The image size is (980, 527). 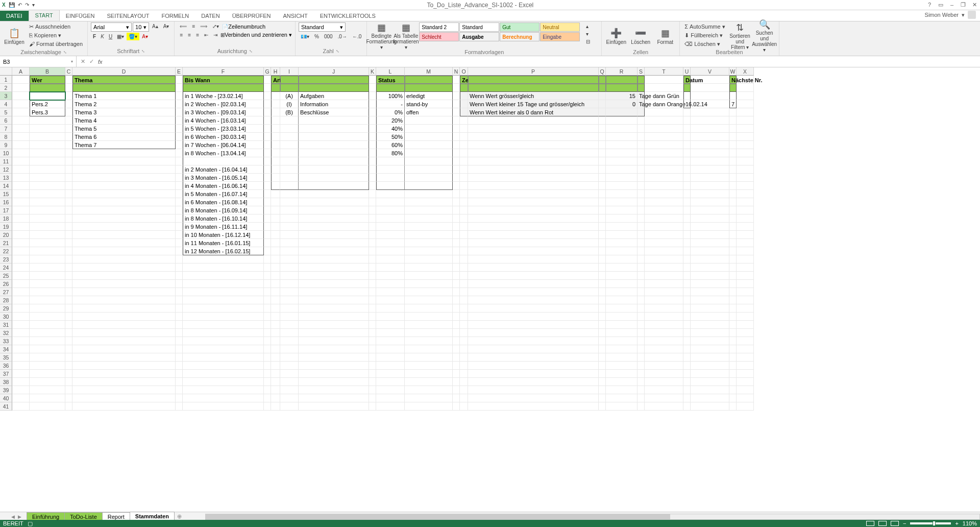 I want to click on cell: Datum, so click(x=687, y=80).